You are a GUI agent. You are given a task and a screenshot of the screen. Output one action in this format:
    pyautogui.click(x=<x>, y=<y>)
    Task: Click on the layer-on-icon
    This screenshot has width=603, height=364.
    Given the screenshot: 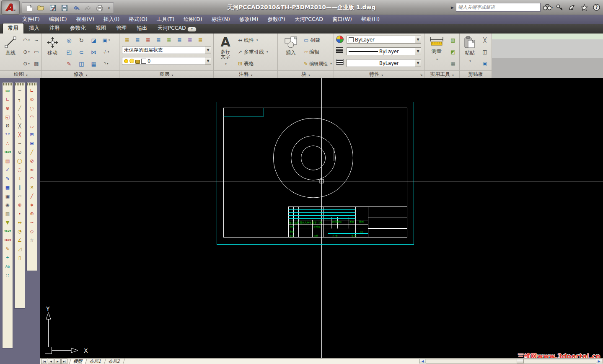 What is the action you would take?
    pyautogui.click(x=126, y=61)
    